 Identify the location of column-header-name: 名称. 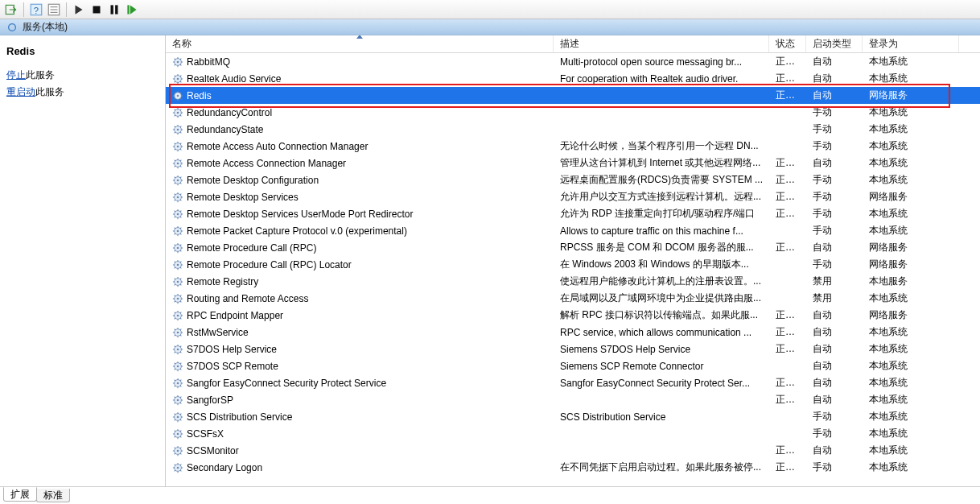
(360, 43).